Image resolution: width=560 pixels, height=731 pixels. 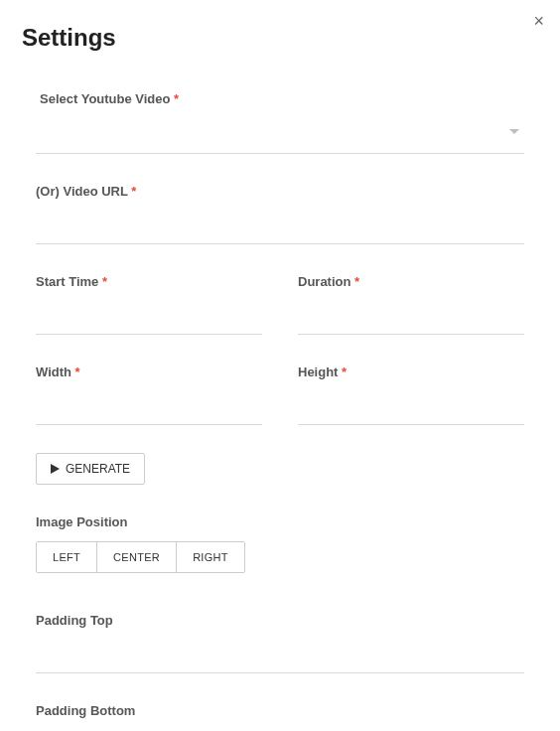 What do you see at coordinates (280, 654) in the screenshot?
I see `padding-top-input` at bounding box center [280, 654].